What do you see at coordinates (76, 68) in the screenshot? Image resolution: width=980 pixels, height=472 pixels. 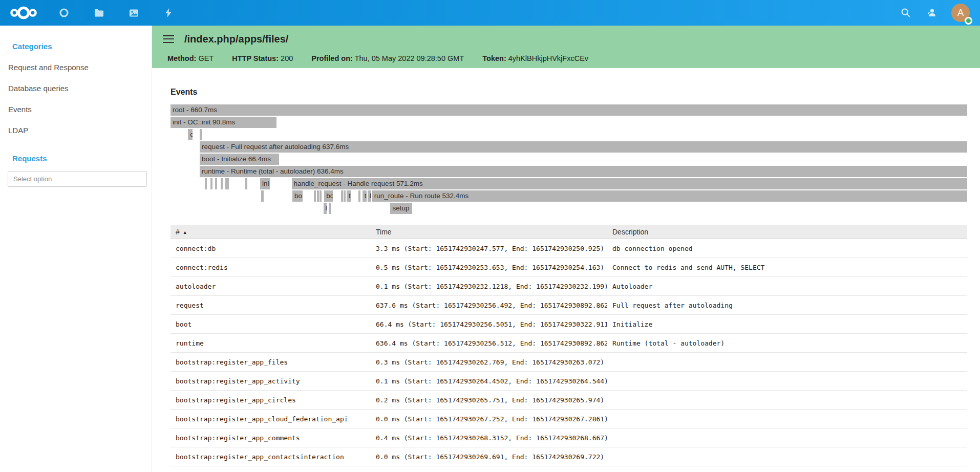 I see `sidebar-item-request-and-response: Request and Response` at bounding box center [76, 68].